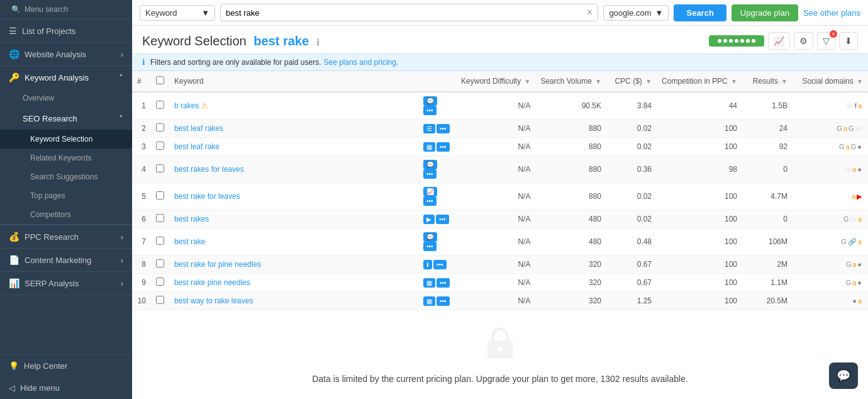 The width and height of the screenshot is (868, 399). Describe the element at coordinates (66, 388) in the screenshot. I see `sidebar-hide-menu: ◁ Hide menu` at that location.